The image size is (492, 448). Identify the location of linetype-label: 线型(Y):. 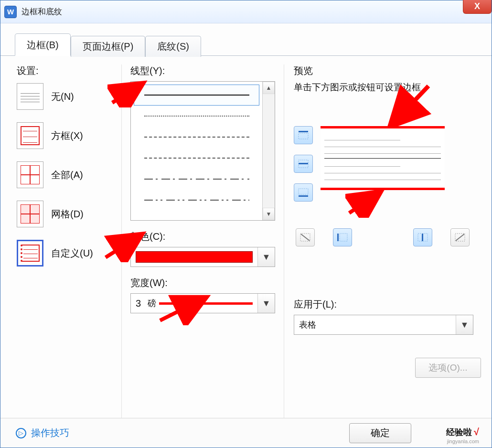
(203, 71).